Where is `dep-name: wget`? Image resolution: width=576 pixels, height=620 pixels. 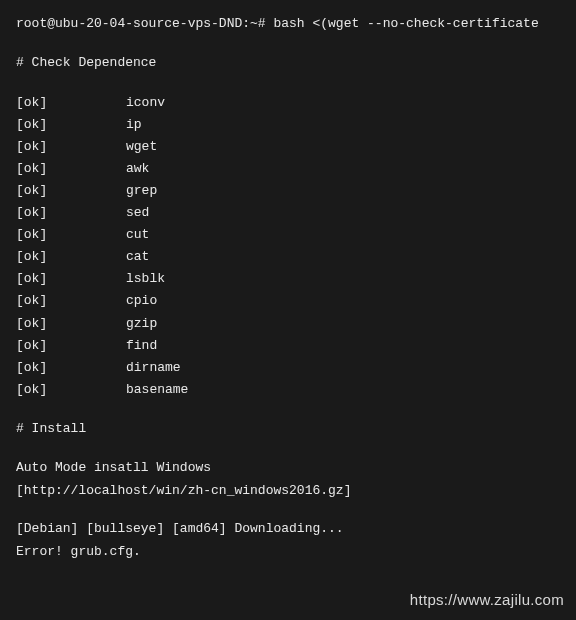 dep-name: wget is located at coordinates (142, 147).